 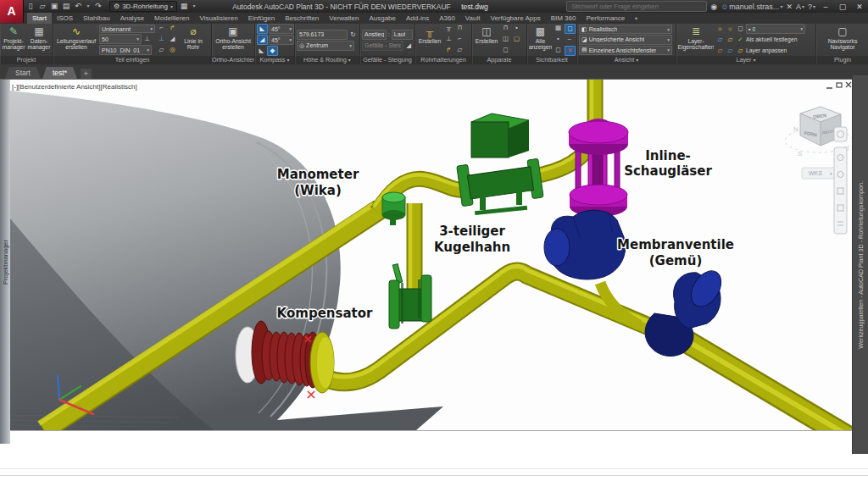 I want to click on zentrum-select: ◎ Zentrum ▾, so click(x=326, y=46).